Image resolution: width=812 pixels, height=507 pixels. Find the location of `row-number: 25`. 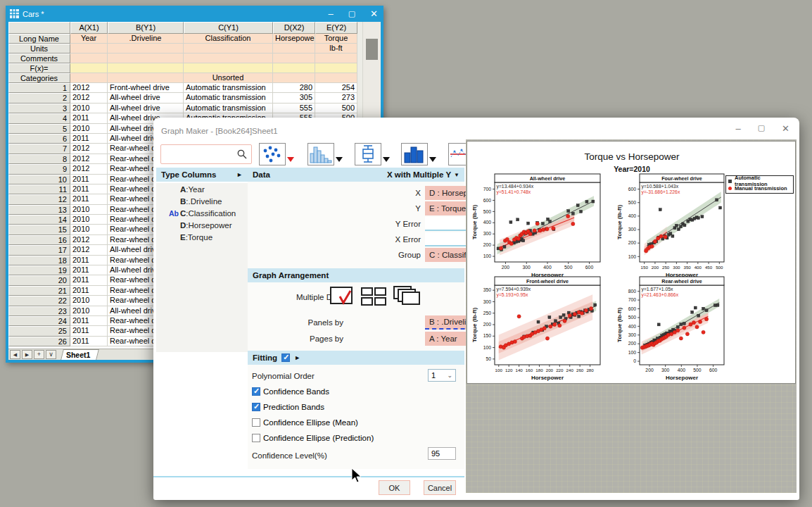

row-number: 25 is located at coordinates (39, 331).